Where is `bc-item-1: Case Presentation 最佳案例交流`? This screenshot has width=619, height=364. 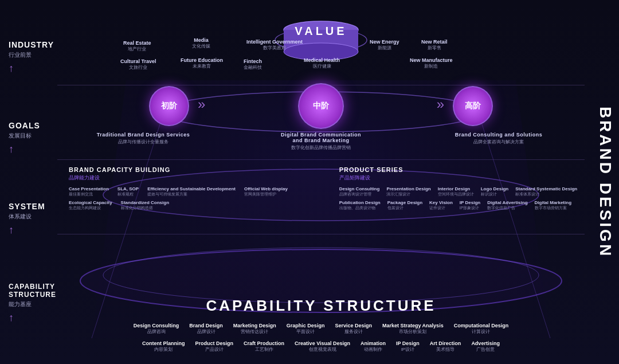
bc-item-1: Case Presentation 最佳案例交流 is located at coordinates (89, 191).